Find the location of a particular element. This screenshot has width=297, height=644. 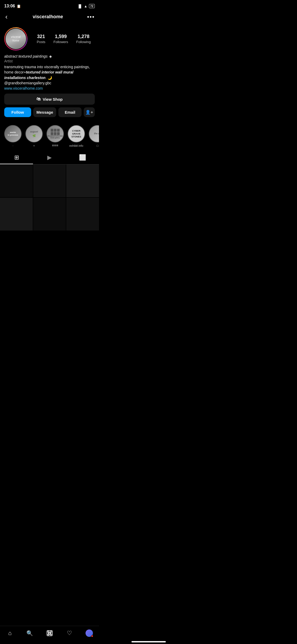

posts-stat: 321 Posts is located at coordinates (41, 39).